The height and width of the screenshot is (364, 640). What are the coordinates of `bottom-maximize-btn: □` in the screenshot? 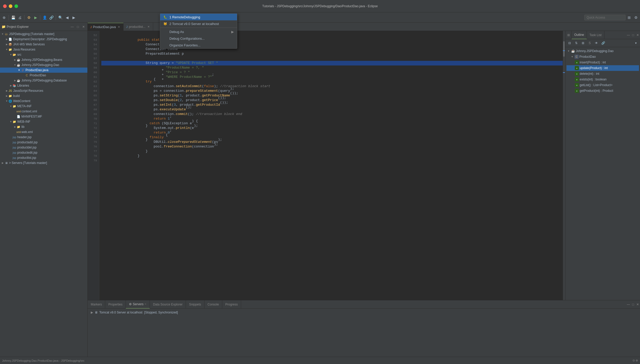 It's located at (633, 304).